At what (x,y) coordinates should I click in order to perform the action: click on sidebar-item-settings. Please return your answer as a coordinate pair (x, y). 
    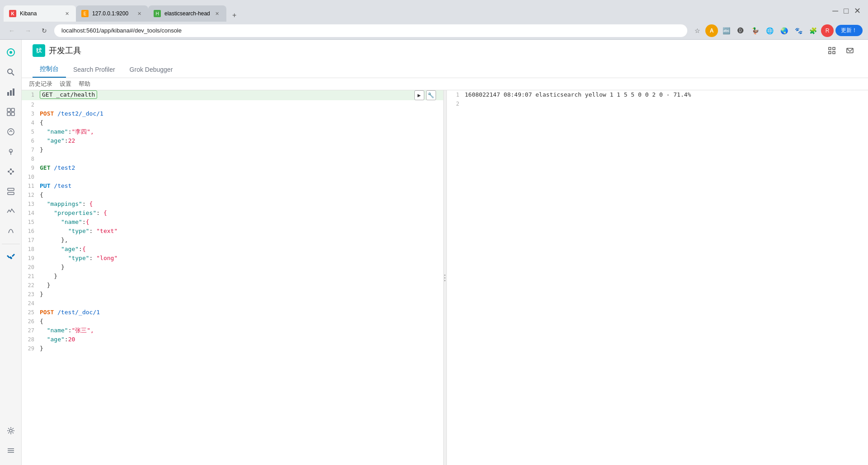
    Looking at the image, I should click on (11, 431).